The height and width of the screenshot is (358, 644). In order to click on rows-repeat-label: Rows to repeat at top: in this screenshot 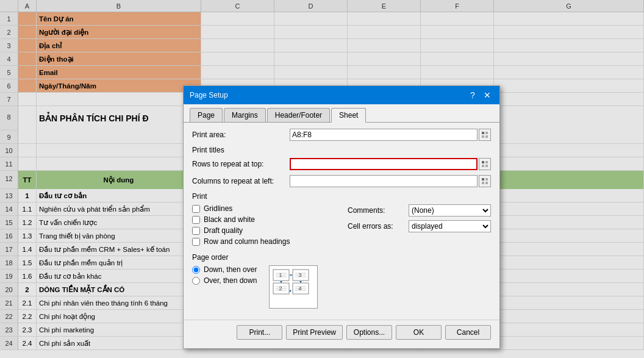, I will do `click(241, 164)`.